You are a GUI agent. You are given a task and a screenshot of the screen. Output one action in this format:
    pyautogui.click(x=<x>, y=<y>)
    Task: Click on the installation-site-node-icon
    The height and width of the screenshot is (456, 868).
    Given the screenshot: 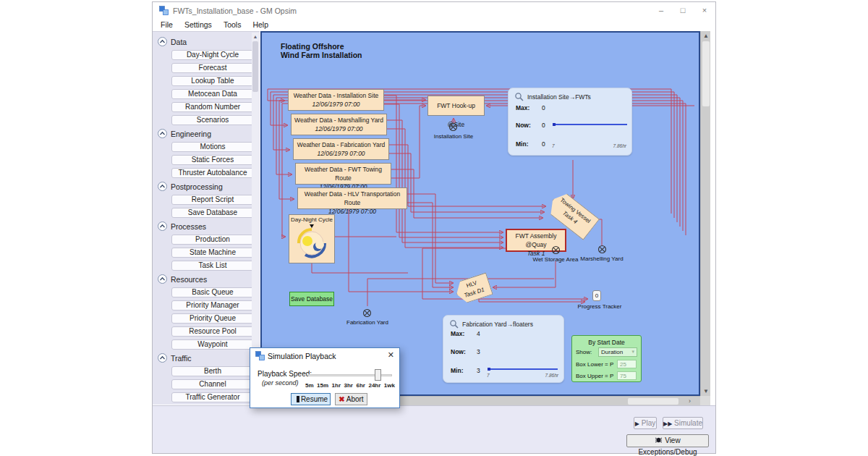 What is the action you would take?
    pyautogui.click(x=453, y=127)
    